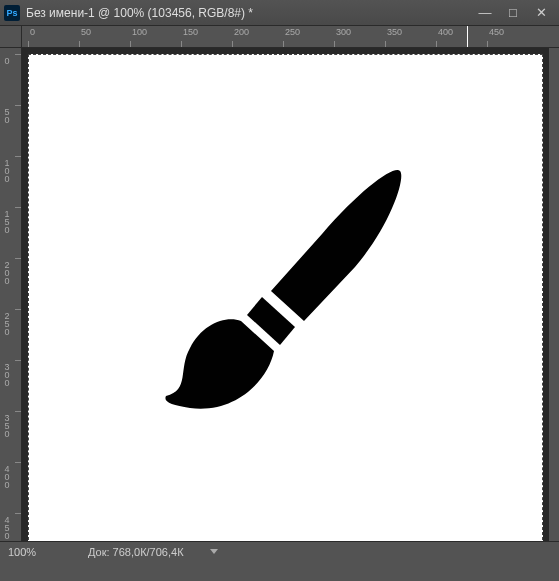 This screenshot has height=581, width=559. Describe the element at coordinates (136, 552) in the screenshot. I see `document-size-info: Док: 768,0К/706,4К` at that location.